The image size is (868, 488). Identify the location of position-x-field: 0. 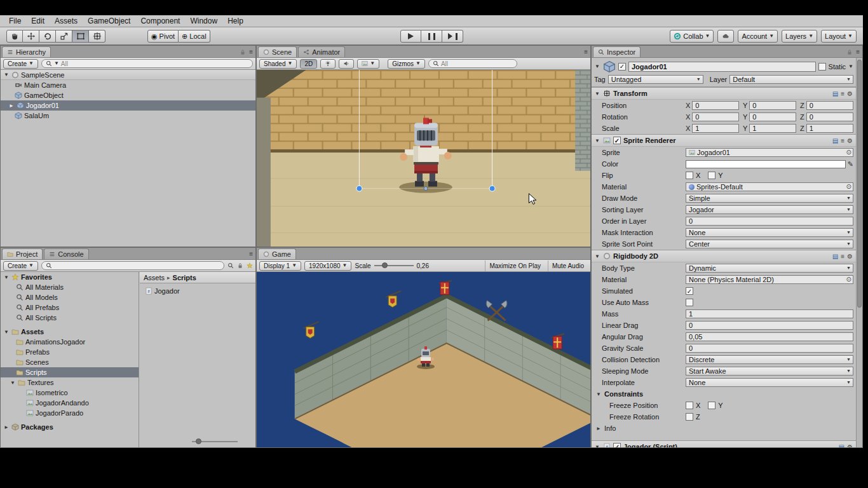
(715, 105).